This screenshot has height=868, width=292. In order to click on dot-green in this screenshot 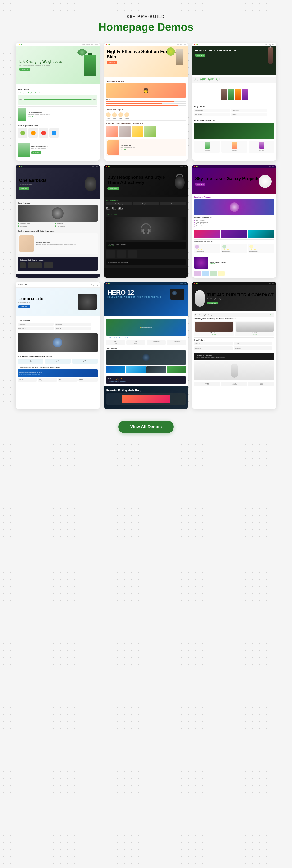, I will do `click(22, 44)`.